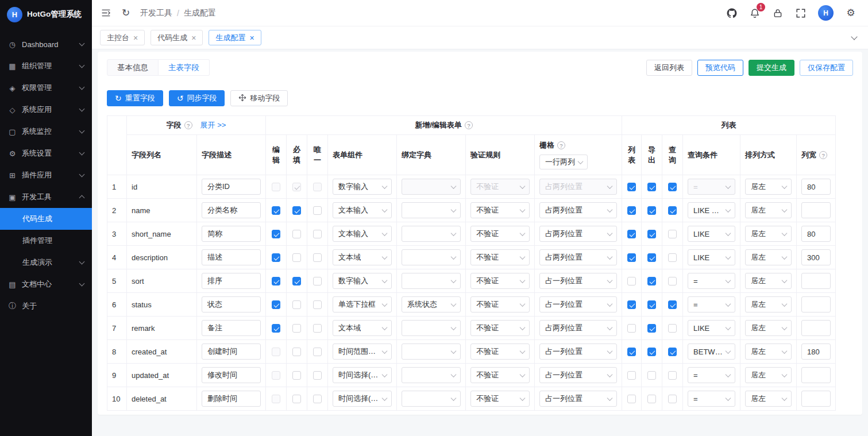 Image resolution: width=868 pixels, height=436 pixels. Describe the element at coordinates (801, 13) in the screenshot. I see `fullscreen-icon` at that location.